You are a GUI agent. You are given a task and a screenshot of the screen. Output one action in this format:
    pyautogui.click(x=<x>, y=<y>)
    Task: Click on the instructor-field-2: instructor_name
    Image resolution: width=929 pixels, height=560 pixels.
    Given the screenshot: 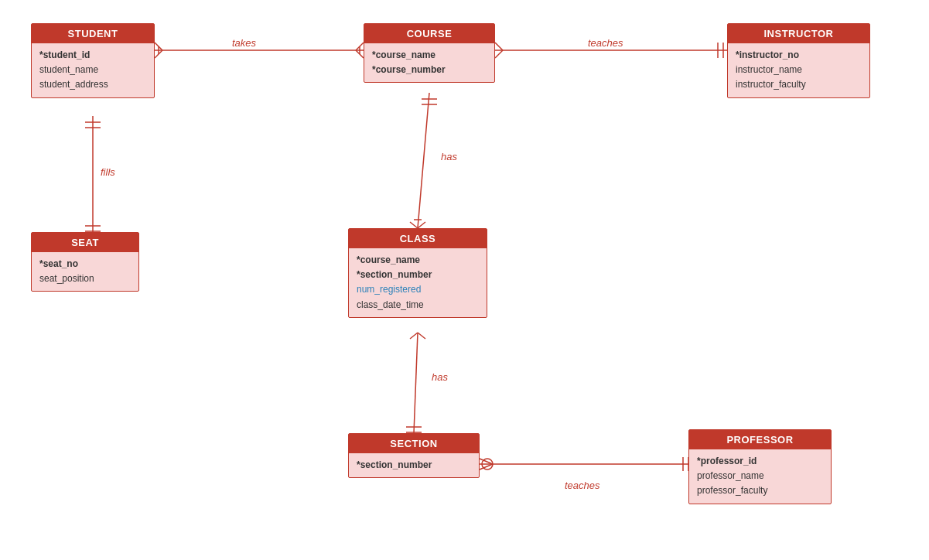 What is the action you would take?
    pyautogui.click(x=798, y=70)
    